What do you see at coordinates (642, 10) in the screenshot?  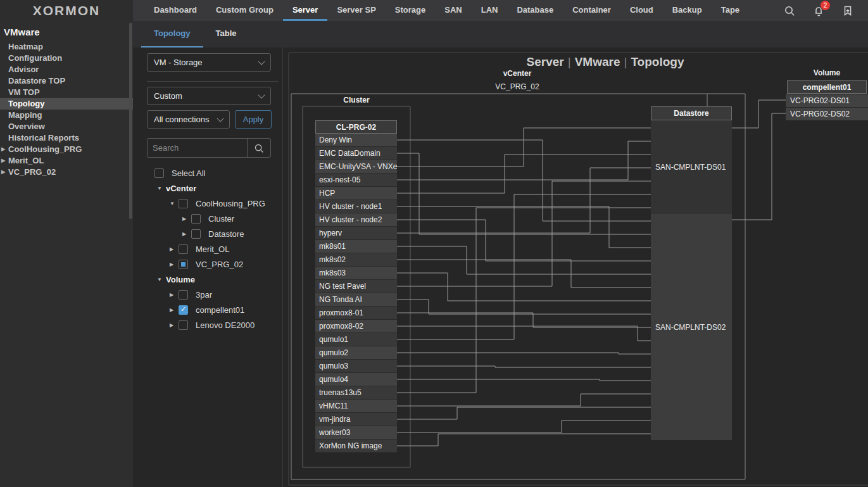 I see `nav-item-cloud: Cloud` at bounding box center [642, 10].